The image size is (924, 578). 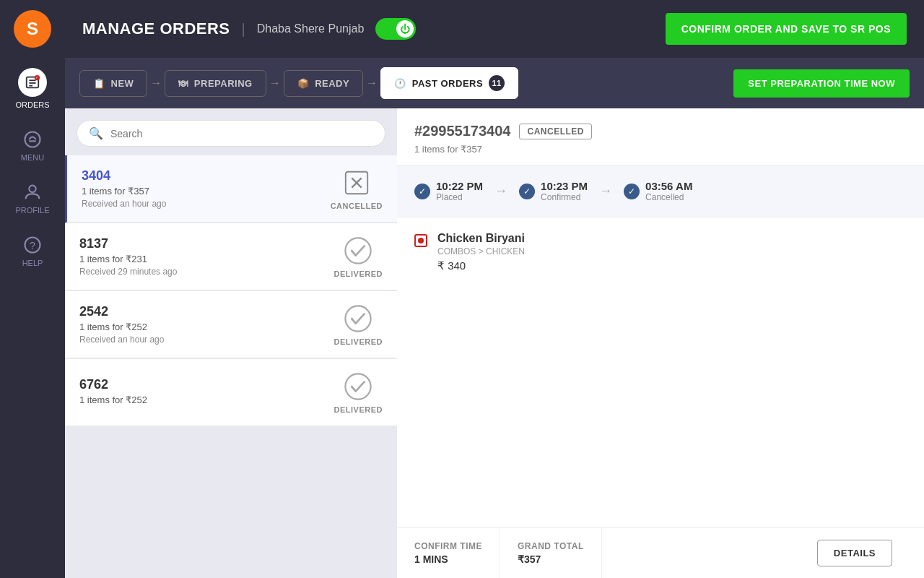 What do you see at coordinates (113, 384) in the screenshot?
I see `order-number: 6762` at bounding box center [113, 384].